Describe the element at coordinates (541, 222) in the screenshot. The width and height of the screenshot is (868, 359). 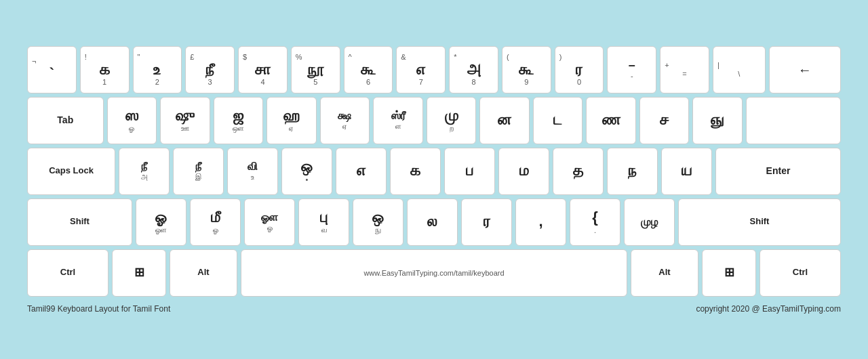
I see `key-comma: ,` at that location.